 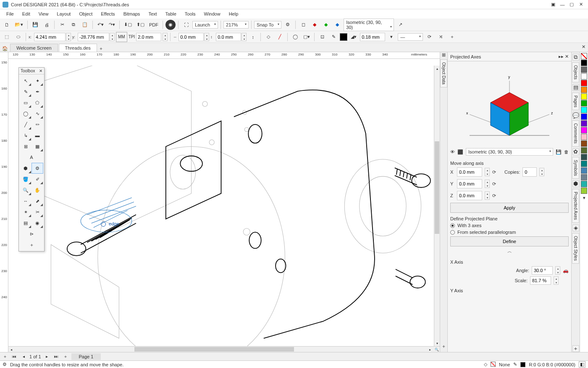 What do you see at coordinates (171, 25) in the screenshot?
I see `hub-icon: ◉` at bounding box center [171, 25].